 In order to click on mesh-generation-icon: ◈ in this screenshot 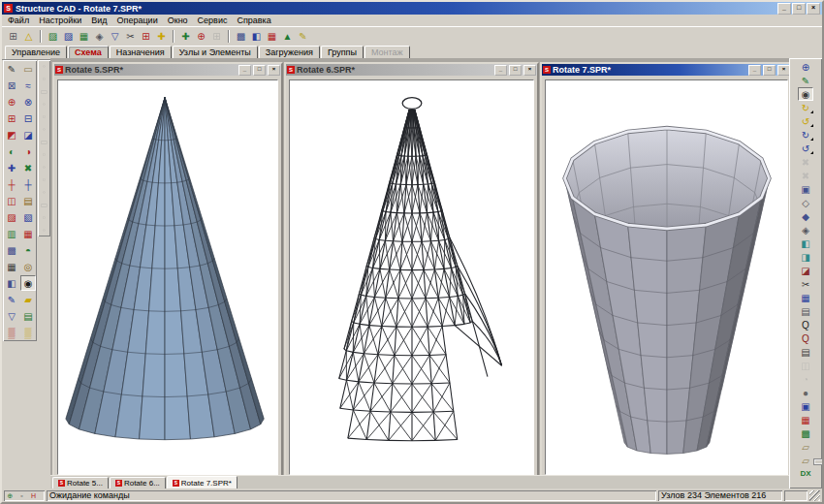, I will do `click(99, 37)`.